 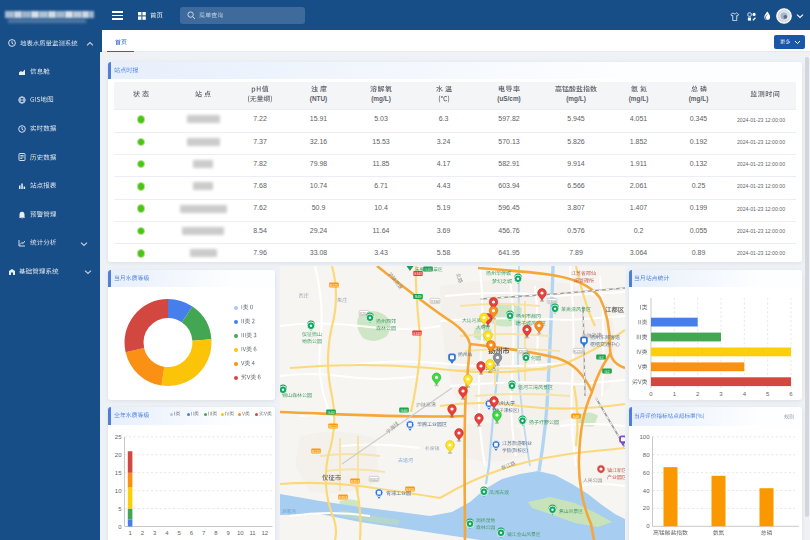 What do you see at coordinates (118, 437) in the screenshot?
I see `svg-text: 25` at bounding box center [118, 437].